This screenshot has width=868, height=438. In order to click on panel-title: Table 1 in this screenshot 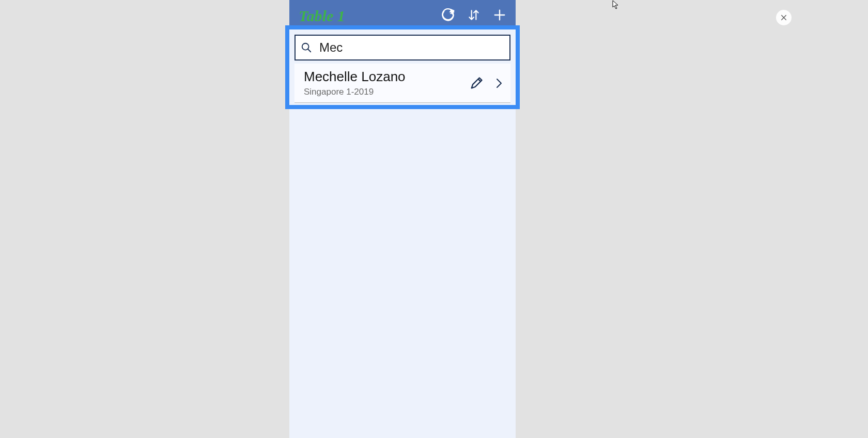, I will do `click(366, 15)`.